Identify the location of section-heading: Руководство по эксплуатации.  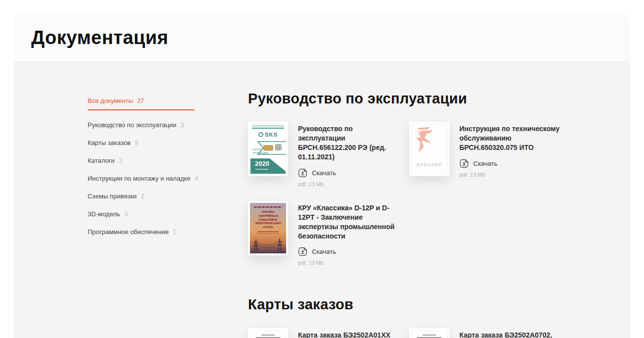
(439, 99).